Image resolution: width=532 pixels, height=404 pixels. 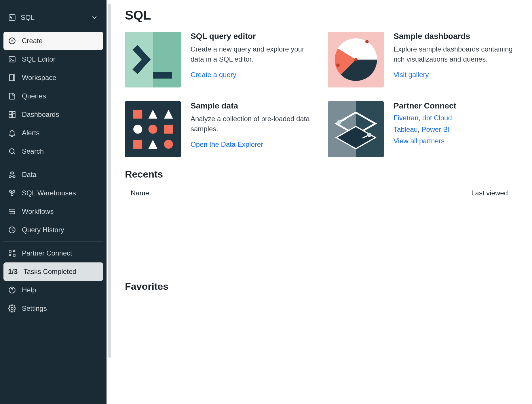 What do you see at coordinates (356, 60) in the screenshot?
I see `sample-dashboards-illustration-icon` at bounding box center [356, 60].